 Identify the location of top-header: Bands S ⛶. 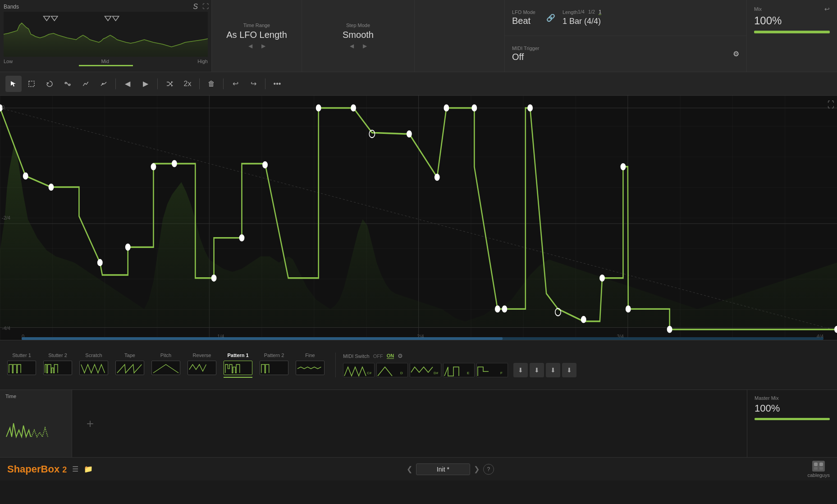
(418, 36).